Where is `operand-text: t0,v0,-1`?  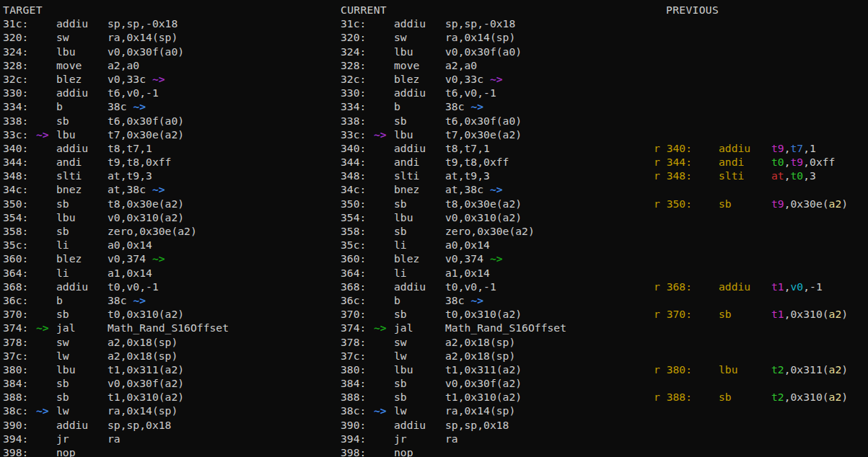
operand-text: t0,v0,-1 is located at coordinates (133, 287).